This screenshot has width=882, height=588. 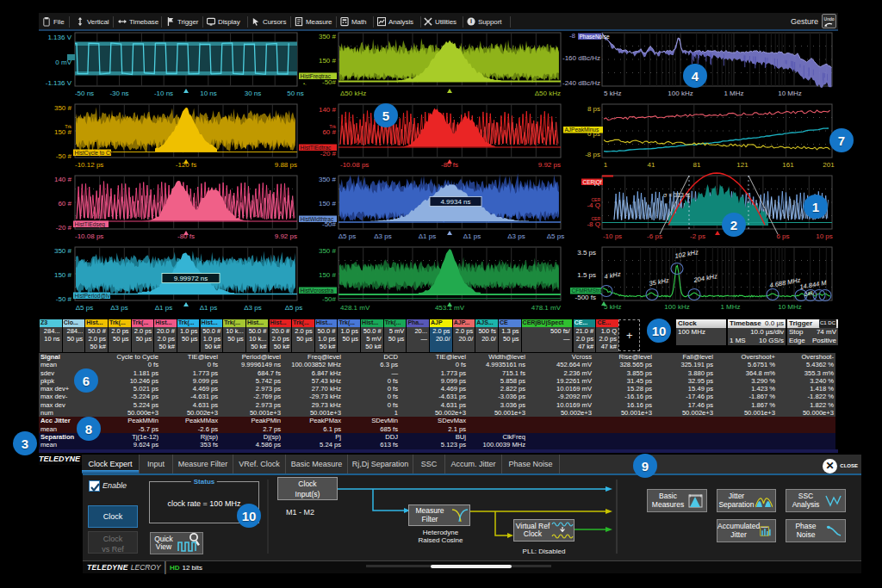 I want to click on svg-text: 201, so click(x=829, y=165).